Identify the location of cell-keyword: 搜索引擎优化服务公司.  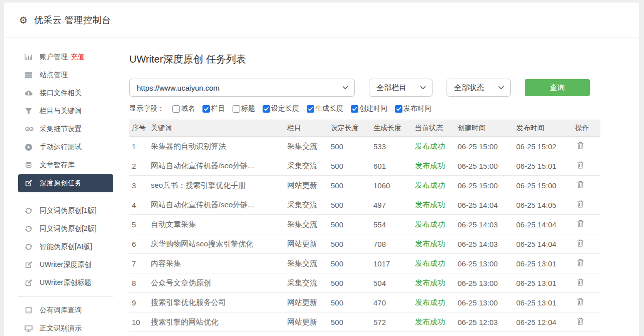
(217, 302).